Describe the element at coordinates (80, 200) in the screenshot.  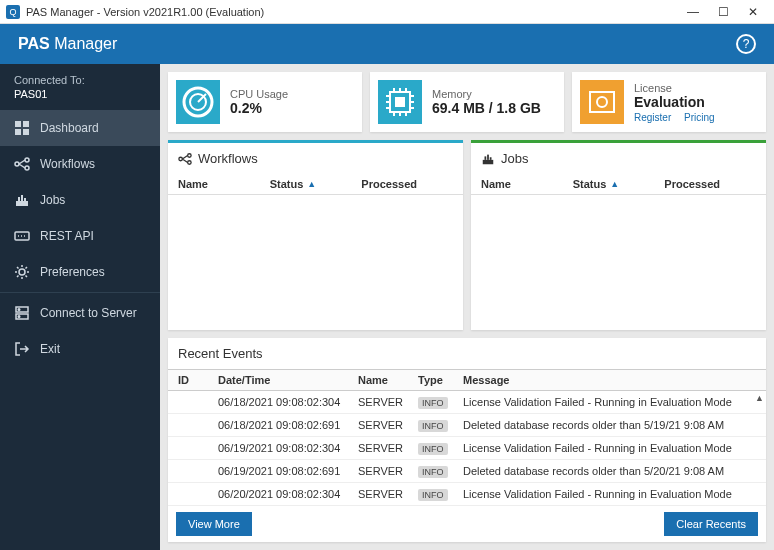
I see `sidebar-item-jobs: Jobs` at that location.